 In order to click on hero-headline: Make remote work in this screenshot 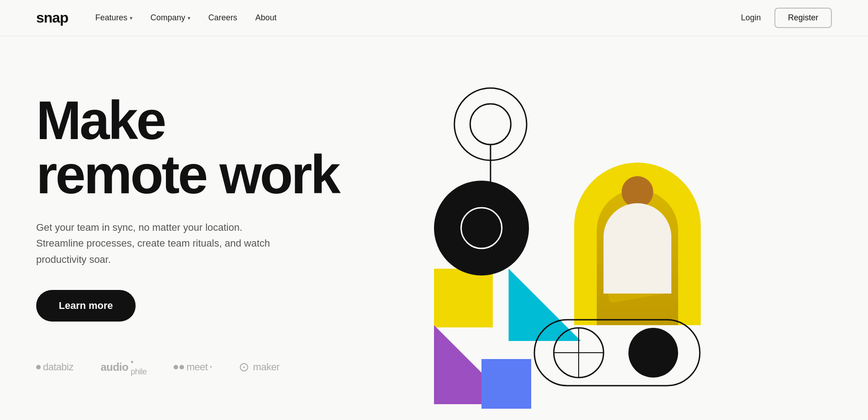, I will do `click(203, 147)`.